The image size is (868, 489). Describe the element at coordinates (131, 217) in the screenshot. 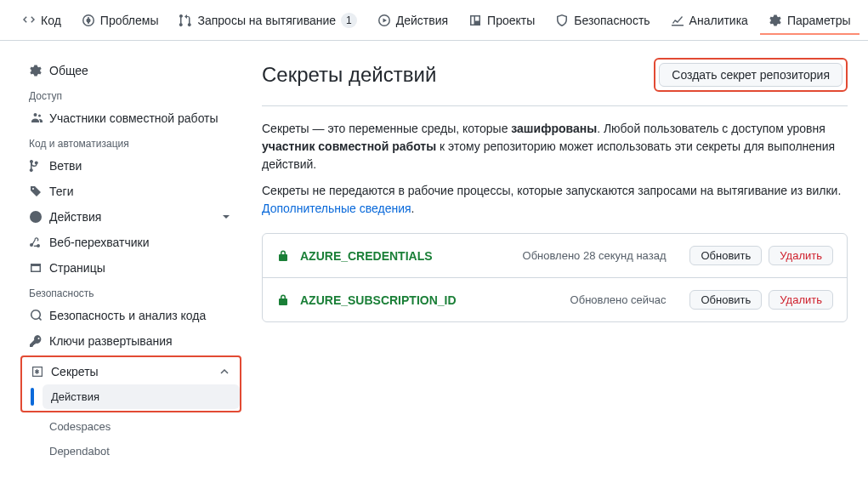

I see `sidebar-actions: Действия` at that location.